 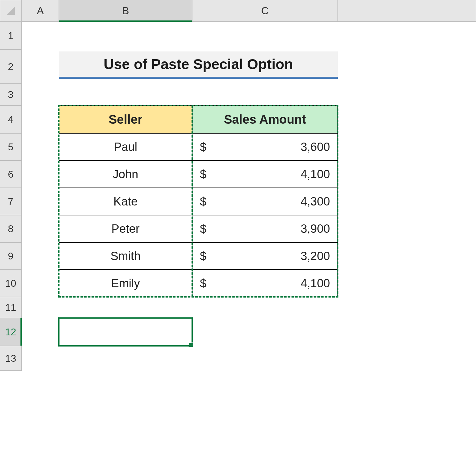 What do you see at coordinates (198, 65) in the screenshot?
I see `title-cell: Use of Paste Special Option` at bounding box center [198, 65].